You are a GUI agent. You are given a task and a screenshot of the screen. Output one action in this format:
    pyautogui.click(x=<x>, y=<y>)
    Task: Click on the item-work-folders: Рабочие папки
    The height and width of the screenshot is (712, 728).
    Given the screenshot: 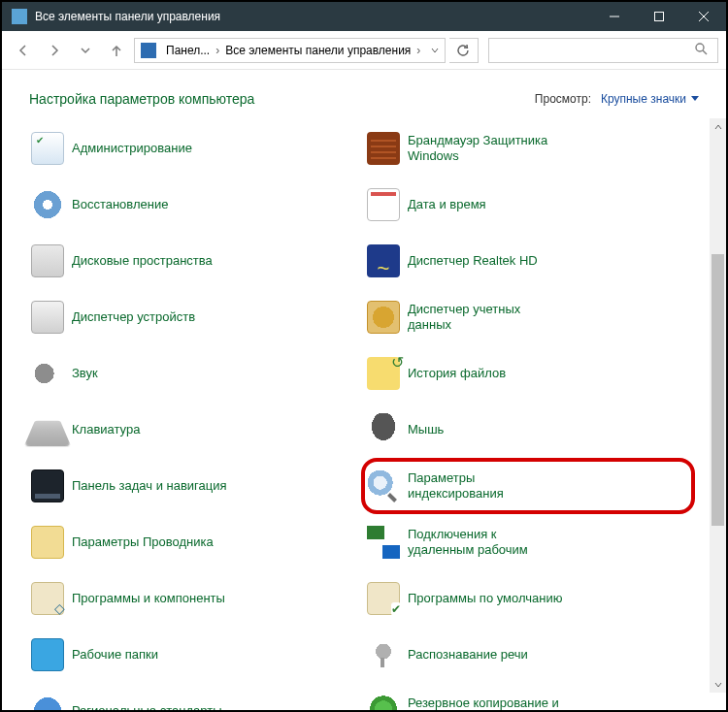 What is the action you would take?
    pyautogui.click(x=192, y=655)
    